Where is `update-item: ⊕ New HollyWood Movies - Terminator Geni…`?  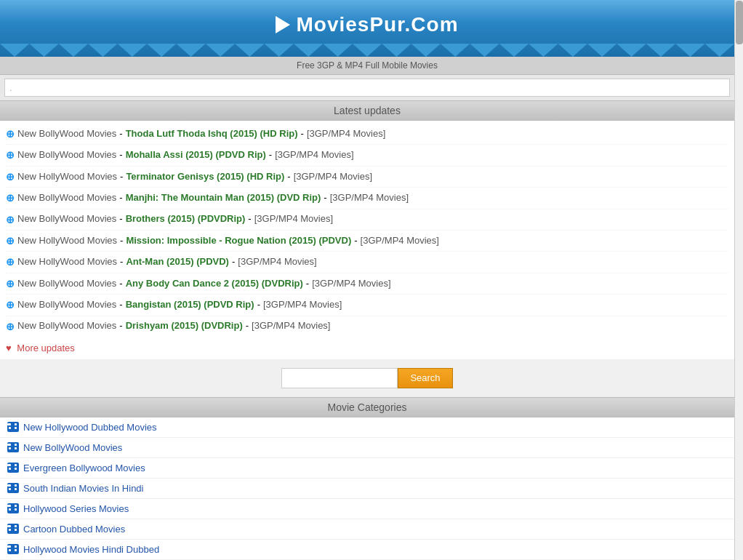
update-item: ⊕ New HollyWood Movies - Terminator Geni… is located at coordinates (367, 177).